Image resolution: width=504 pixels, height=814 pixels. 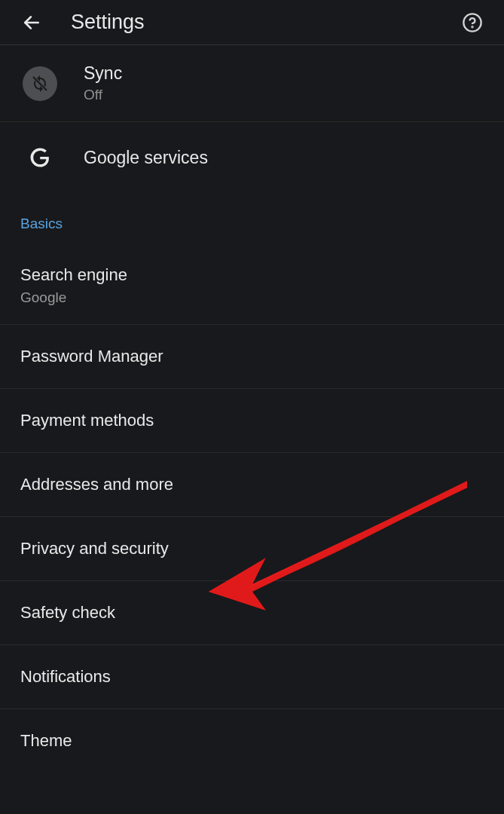 What do you see at coordinates (32, 23) in the screenshot?
I see `back-arrow-icon` at bounding box center [32, 23].